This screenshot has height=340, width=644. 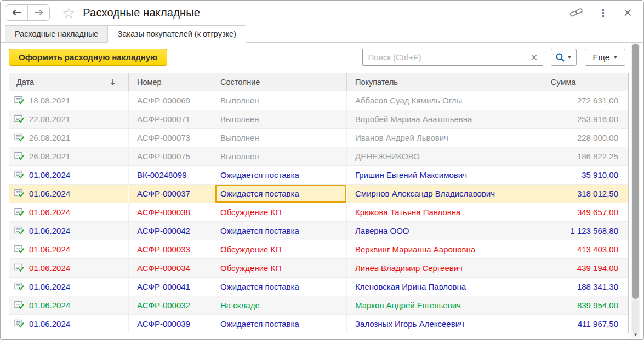 What do you see at coordinates (319, 268) in the screenshot?
I see `table-row: 01.06.2024 АСФР-000034 Обсуждение КП Лин…` at bounding box center [319, 268].